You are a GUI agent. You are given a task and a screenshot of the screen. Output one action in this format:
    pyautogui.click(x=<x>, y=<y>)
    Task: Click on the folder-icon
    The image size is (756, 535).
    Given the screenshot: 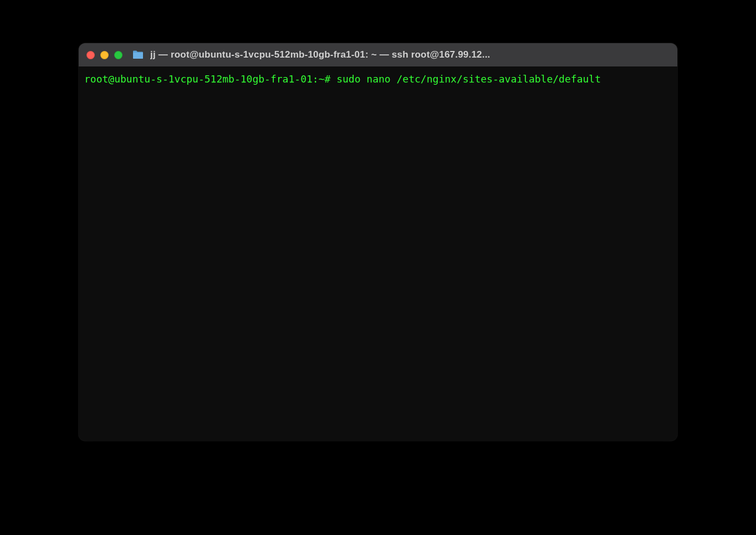 What is the action you would take?
    pyautogui.click(x=138, y=55)
    